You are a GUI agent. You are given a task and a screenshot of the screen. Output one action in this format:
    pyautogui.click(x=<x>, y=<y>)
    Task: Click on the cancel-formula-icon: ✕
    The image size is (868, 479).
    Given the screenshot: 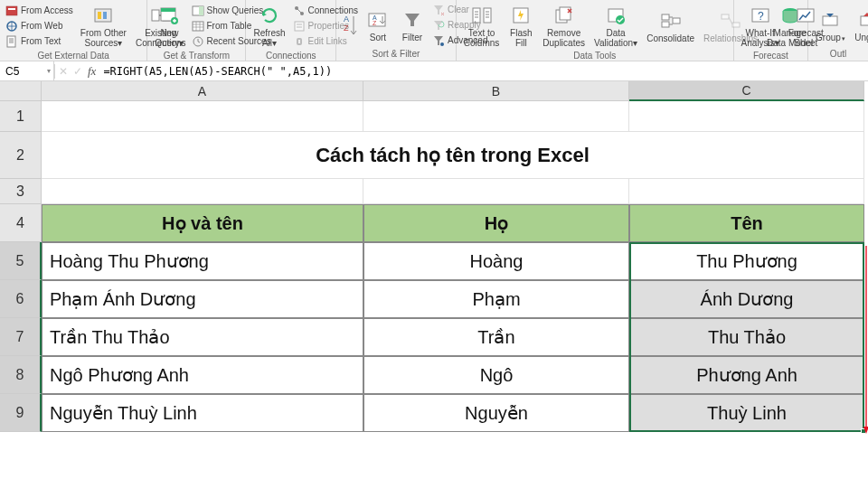 What is the action you would take?
    pyautogui.click(x=63, y=71)
    